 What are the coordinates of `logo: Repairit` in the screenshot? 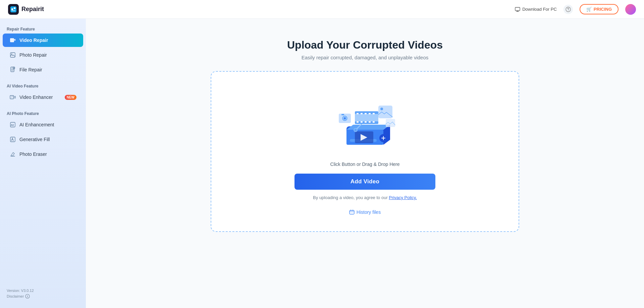 It's located at (26, 9).